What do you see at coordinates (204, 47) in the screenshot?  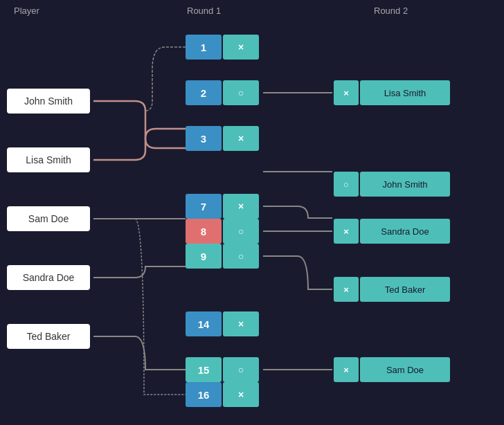 I see `seed-1-num: 1` at bounding box center [204, 47].